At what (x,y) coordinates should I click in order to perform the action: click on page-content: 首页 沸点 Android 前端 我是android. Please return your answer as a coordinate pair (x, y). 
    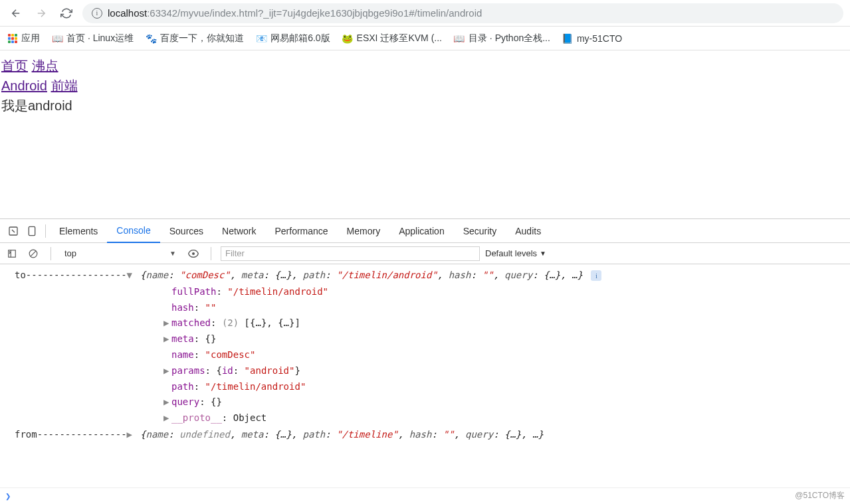
    Looking at the image, I should click on (425, 86).